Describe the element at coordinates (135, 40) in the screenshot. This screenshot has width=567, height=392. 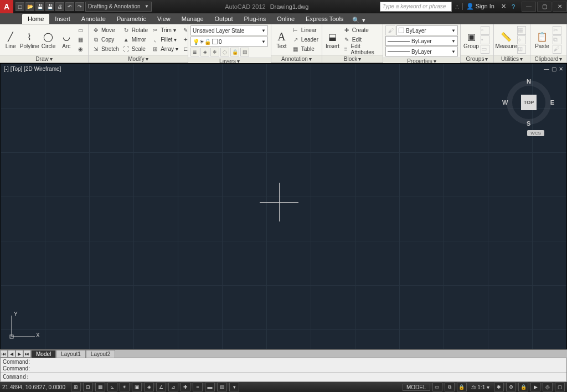
I see `mirror-button: ▲Mirror` at that location.